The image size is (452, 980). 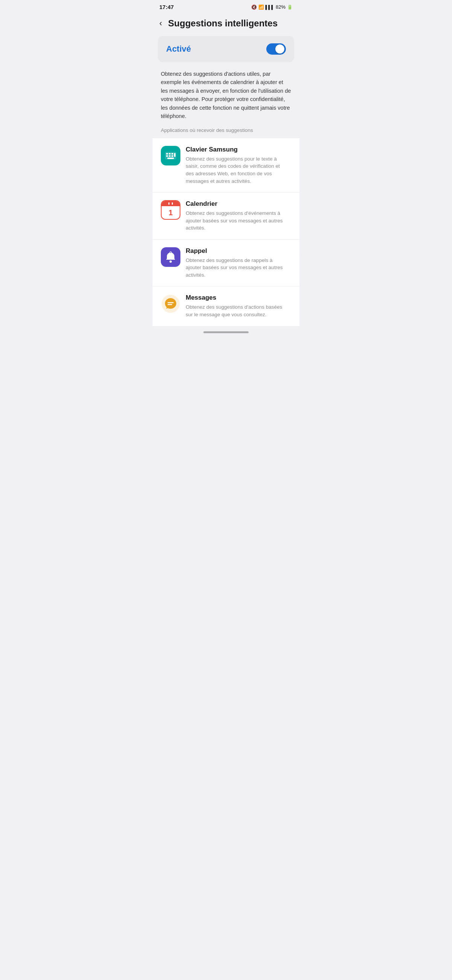 What do you see at coordinates (236, 298) in the screenshot?
I see `messages-name: Messages` at bounding box center [236, 298].